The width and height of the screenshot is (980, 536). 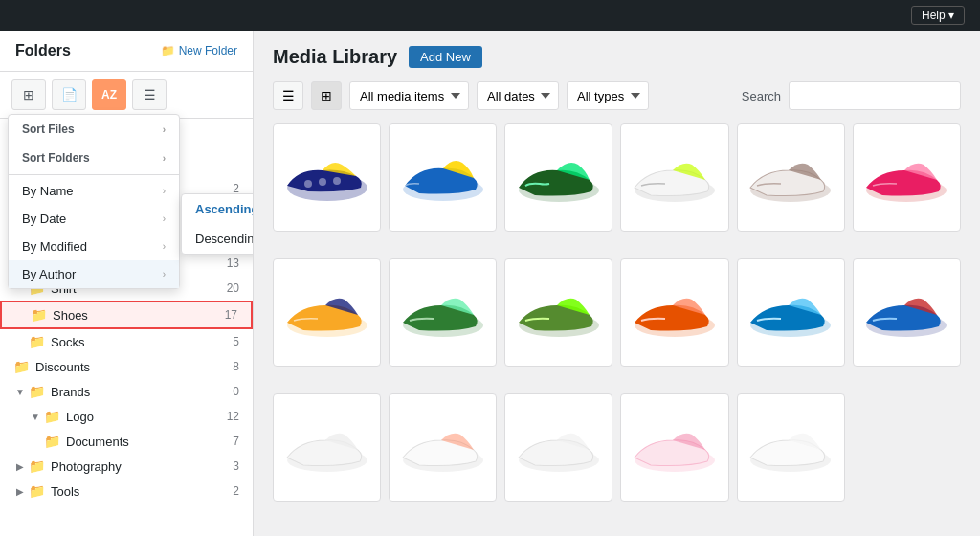 I want to click on page-title: Media Library, so click(x=335, y=57).